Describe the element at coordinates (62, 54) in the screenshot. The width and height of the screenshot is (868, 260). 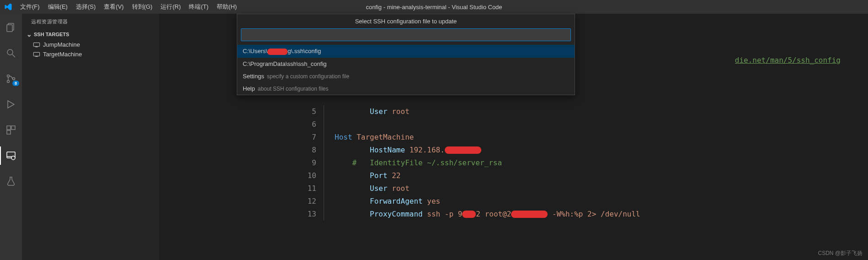
I see `target-label: TargetMachine` at that location.